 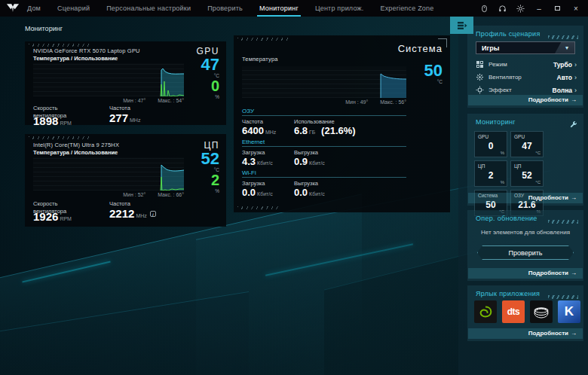 I want to click on scenario-profile-header: Профиль сценария, so click(x=508, y=34).